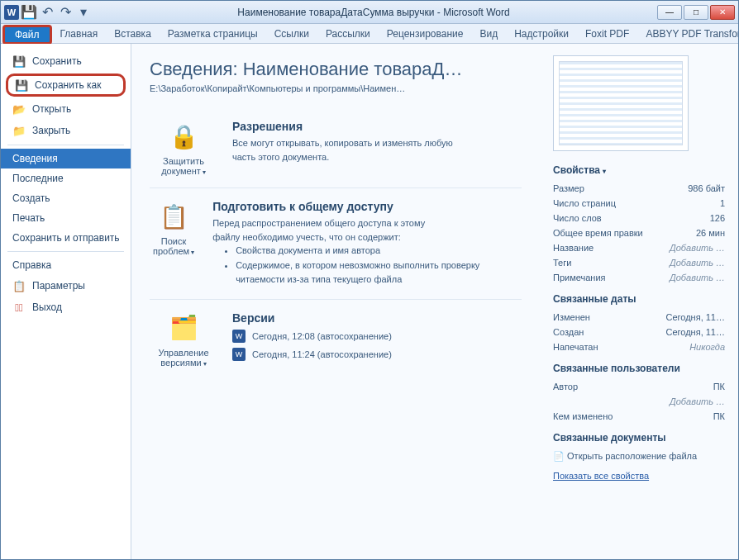 Image resolution: width=739 pixels, height=560 pixels. I want to click on prepare-section: 📋 Поиск проблем▾ Подготовить к общему до…, so click(336, 244).